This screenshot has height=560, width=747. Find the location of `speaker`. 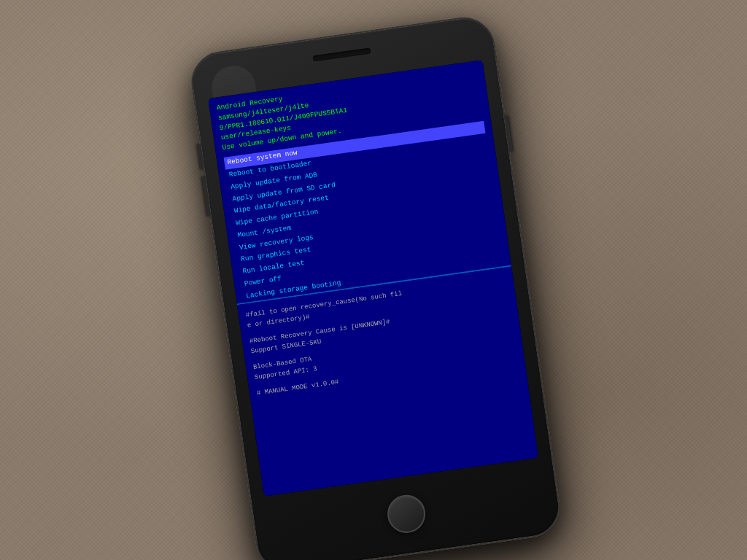

speaker is located at coordinates (341, 55).